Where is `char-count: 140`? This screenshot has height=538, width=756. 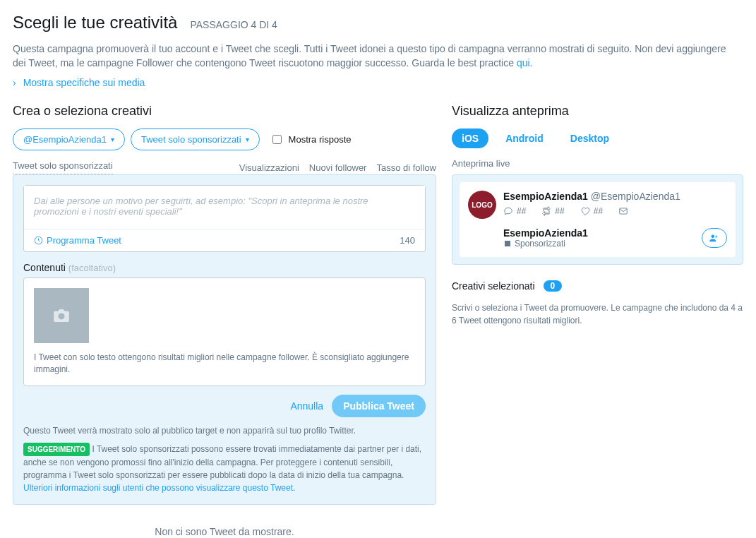
char-count: 140 is located at coordinates (407, 240).